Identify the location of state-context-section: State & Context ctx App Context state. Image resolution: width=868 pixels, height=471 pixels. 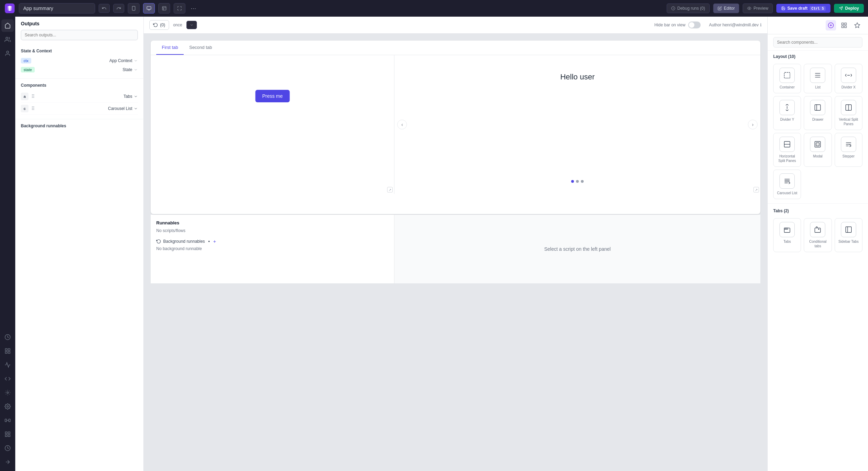
(79, 61).